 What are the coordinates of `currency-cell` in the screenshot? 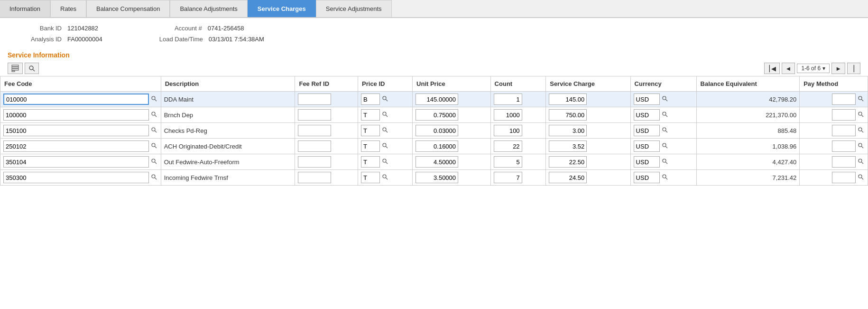 It's located at (663, 100).